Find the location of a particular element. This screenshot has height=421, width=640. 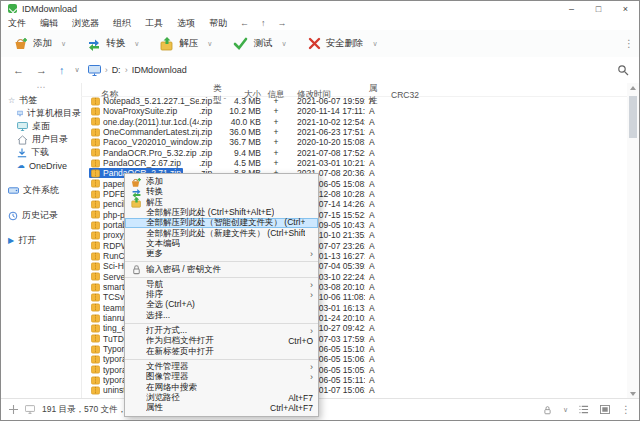

sidebar-item-open: ▶ 打开 is located at coordinates (41, 240).